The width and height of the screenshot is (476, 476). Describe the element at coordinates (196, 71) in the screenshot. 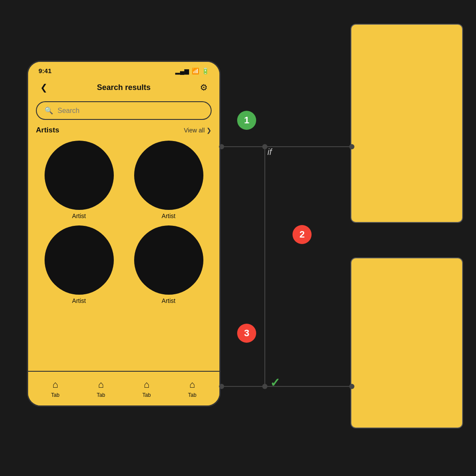

I see `wifi-icon: 📶` at that location.